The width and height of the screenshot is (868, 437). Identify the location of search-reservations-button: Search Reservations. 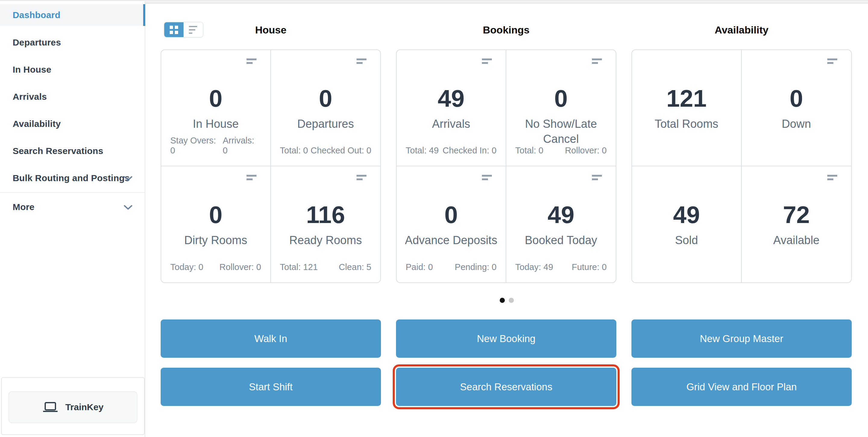
(506, 387).